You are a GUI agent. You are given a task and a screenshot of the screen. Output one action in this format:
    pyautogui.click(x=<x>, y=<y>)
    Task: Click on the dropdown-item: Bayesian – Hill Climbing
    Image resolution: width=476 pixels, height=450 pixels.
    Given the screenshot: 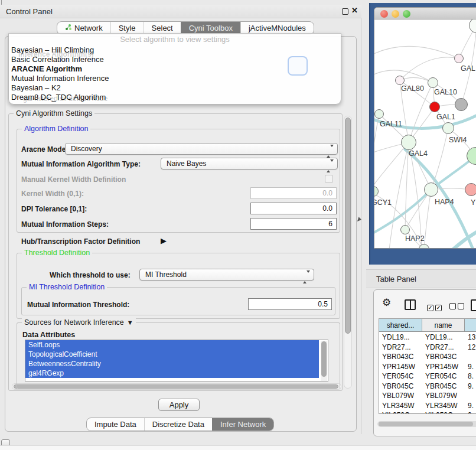 What is the action you would take?
    pyautogui.click(x=53, y=50)
    